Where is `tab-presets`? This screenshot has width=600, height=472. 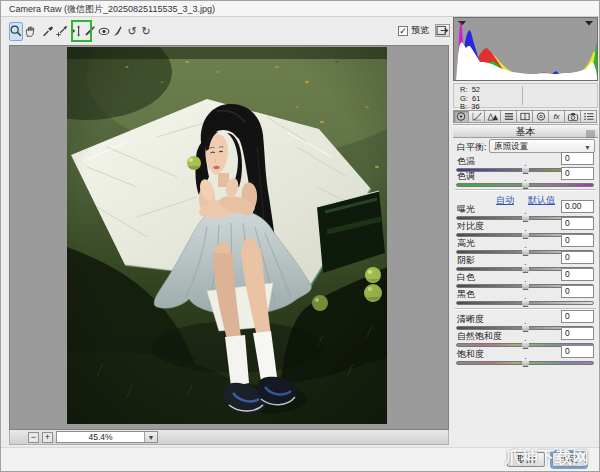
tab-presets is located at coordinates (589, 116).